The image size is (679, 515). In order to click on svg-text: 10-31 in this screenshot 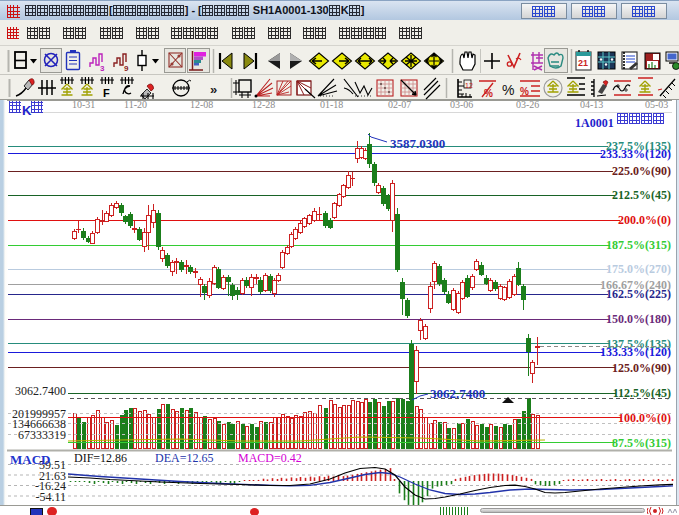, I will do `click(84, 104)`.